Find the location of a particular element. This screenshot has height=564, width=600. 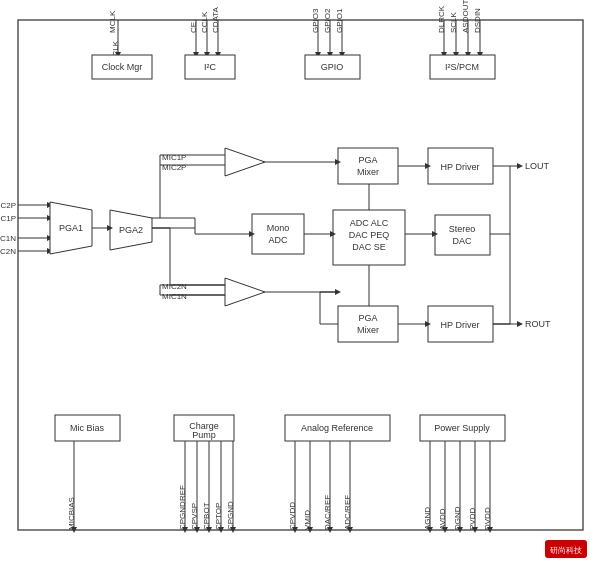

svg-text: I²S/PCM is located at coordinates (462, 67).